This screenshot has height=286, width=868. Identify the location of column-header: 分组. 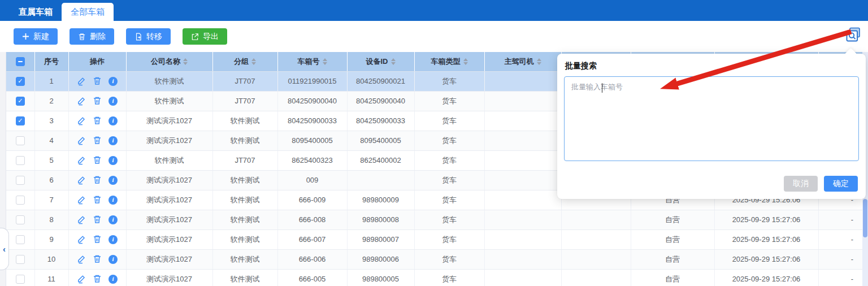
(245, 62).